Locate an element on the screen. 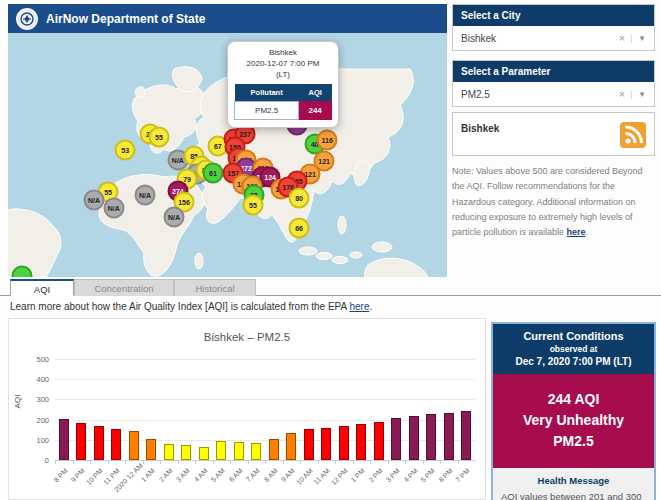 The height and width of the screenshot is (500, 661). city-caret-icon: ▼ is located at coordinates (638, 38).